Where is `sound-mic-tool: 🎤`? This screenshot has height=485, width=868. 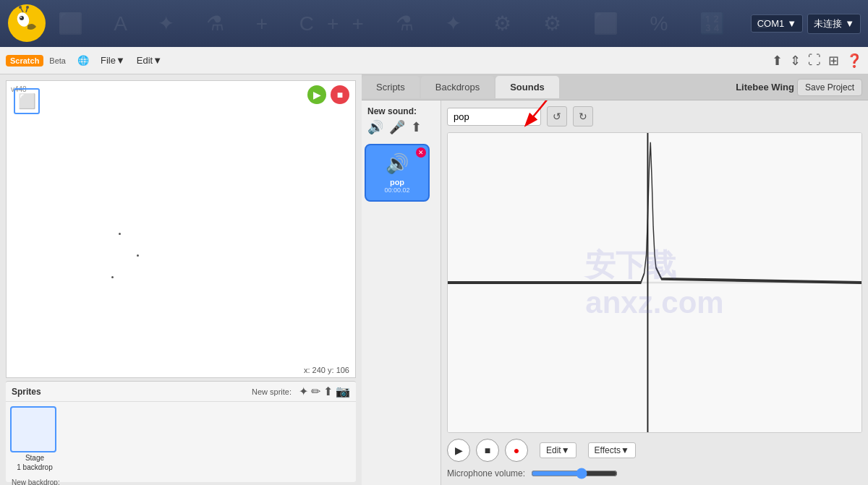 sound-mic-tool: 🎤 is located at coordinates (397, 127).